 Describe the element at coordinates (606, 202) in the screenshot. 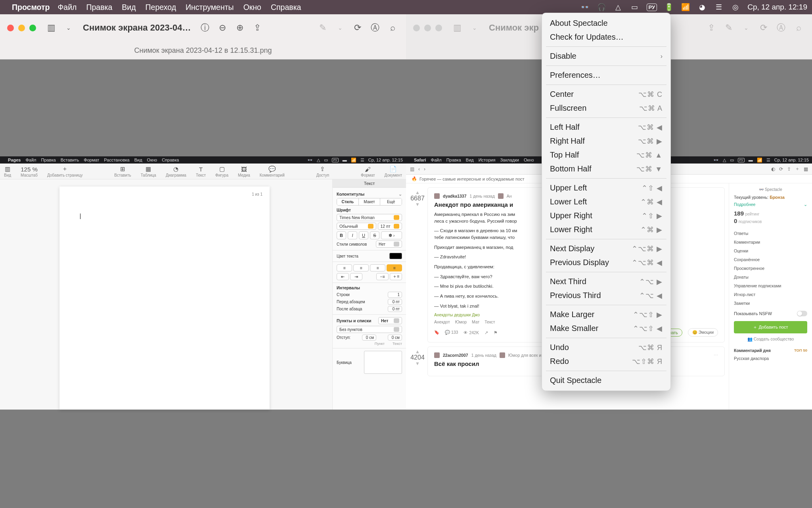

I see `spectacle-menu: About SpectacleCheck for Updates…Disable…` at that location.